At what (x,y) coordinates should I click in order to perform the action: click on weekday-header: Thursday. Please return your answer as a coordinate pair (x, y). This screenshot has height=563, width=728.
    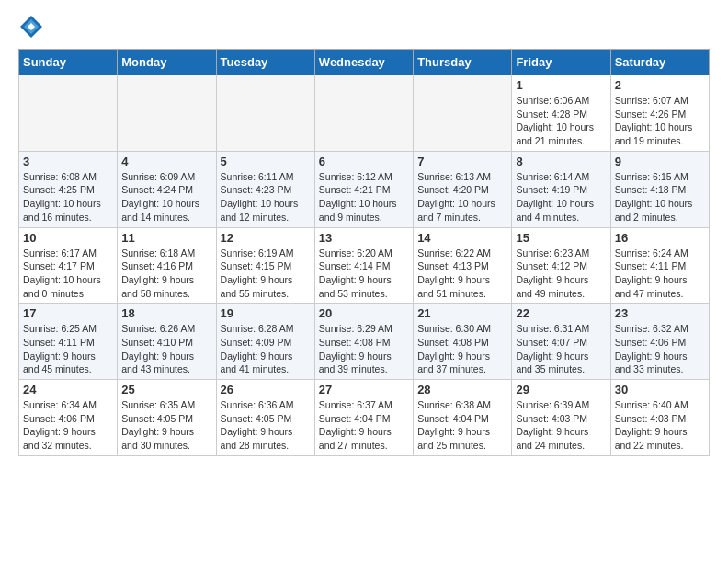
    Looking at the image, I should click on (463, 63).